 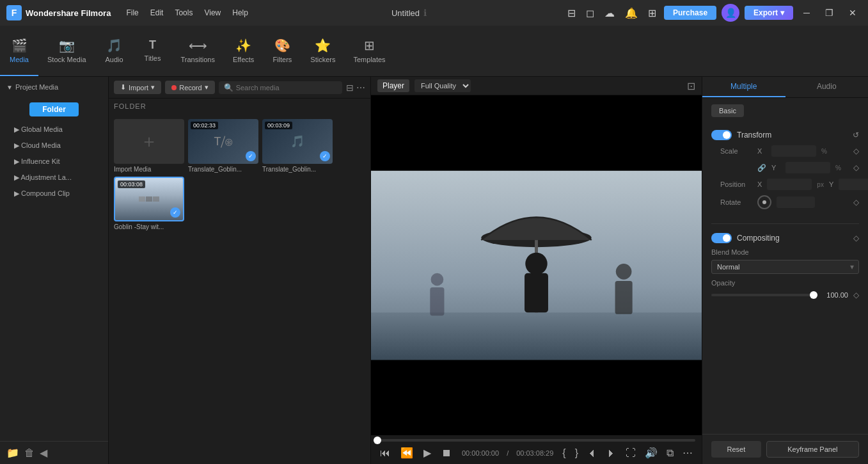 I want to click on collapse-sidebar-btn: ◀, so click(x=43, y=453).